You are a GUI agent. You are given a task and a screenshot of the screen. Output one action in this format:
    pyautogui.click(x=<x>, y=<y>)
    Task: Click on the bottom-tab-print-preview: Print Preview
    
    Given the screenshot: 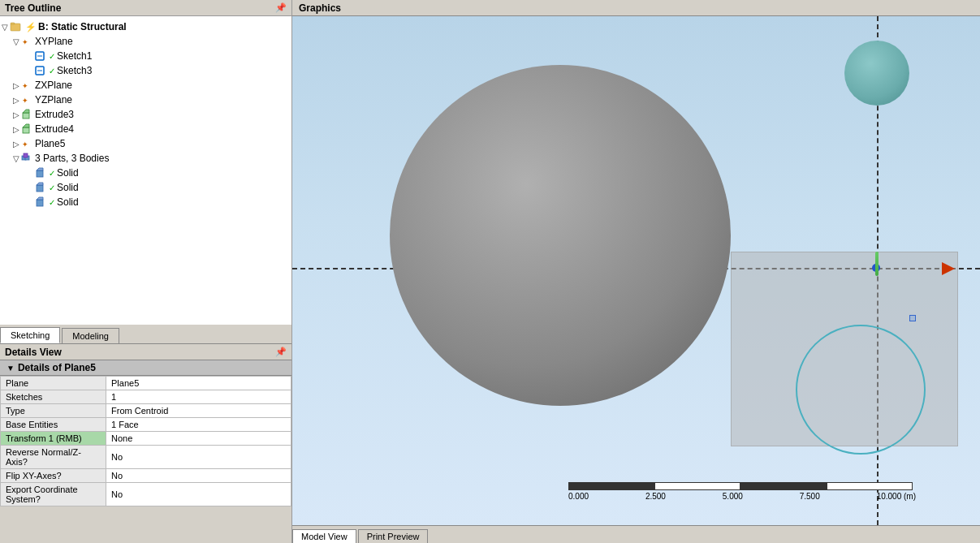 What is the action you would take?
    pyautogui.click(x=393, y=536)
    